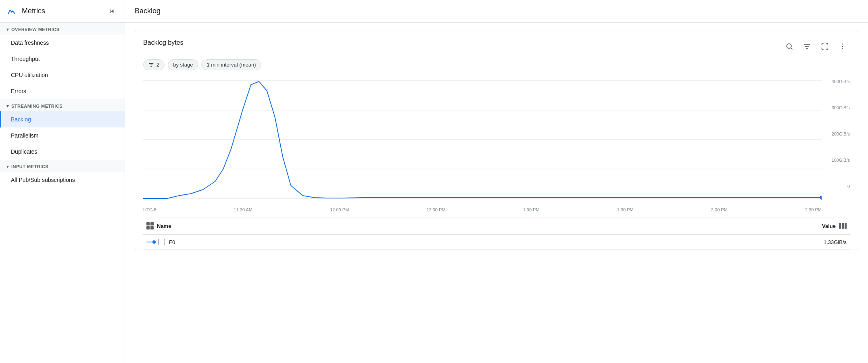 The width and height of the screenshot is (868, 363). Describe the element at coordinates (62, 166) in the screenshot. I see `section-input-metrics: ▾ INPUT METRICS` at that location.